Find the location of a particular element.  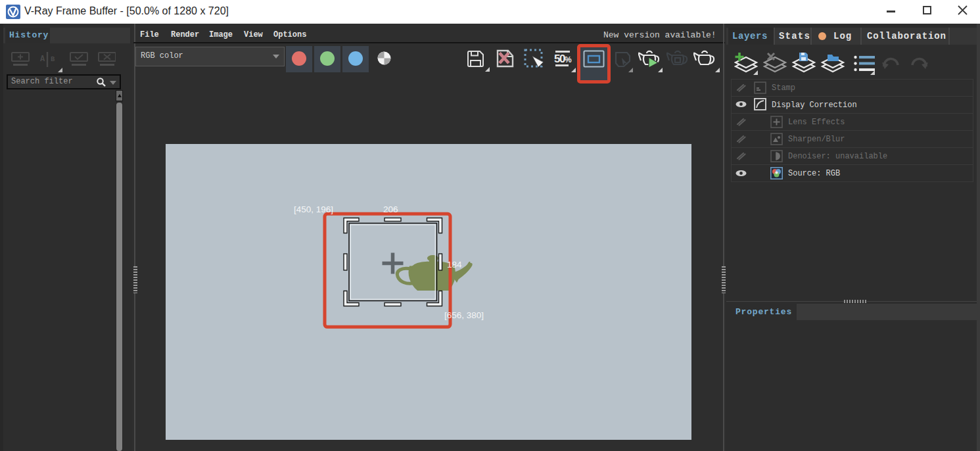

svg-text: B is located at coordinates (53, 59).